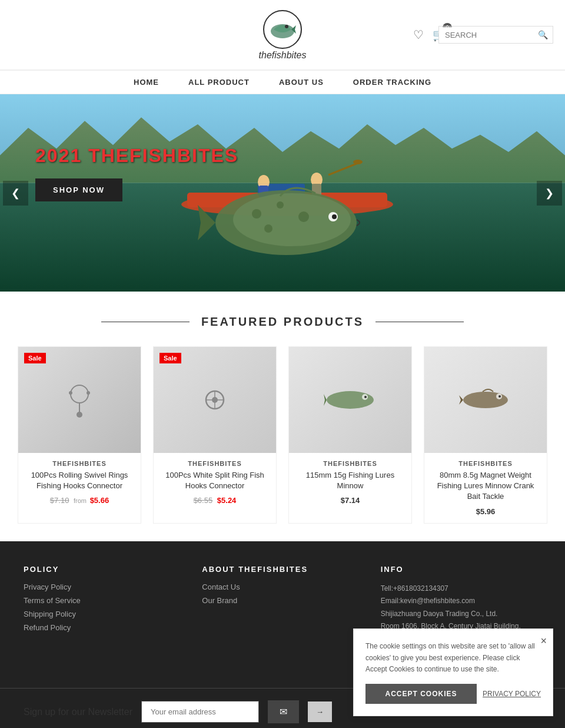 This screenshot has height=728, width=565. I want to click on search-input, so click(486, 35).